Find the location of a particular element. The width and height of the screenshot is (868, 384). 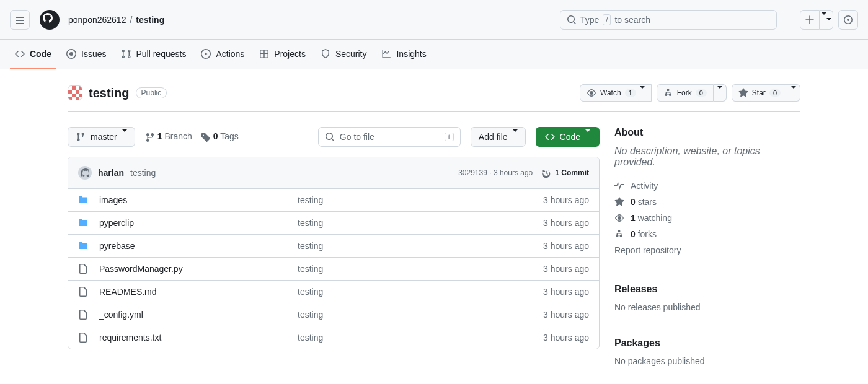

packages-heading: Packages is located at coordinates (707, 343).